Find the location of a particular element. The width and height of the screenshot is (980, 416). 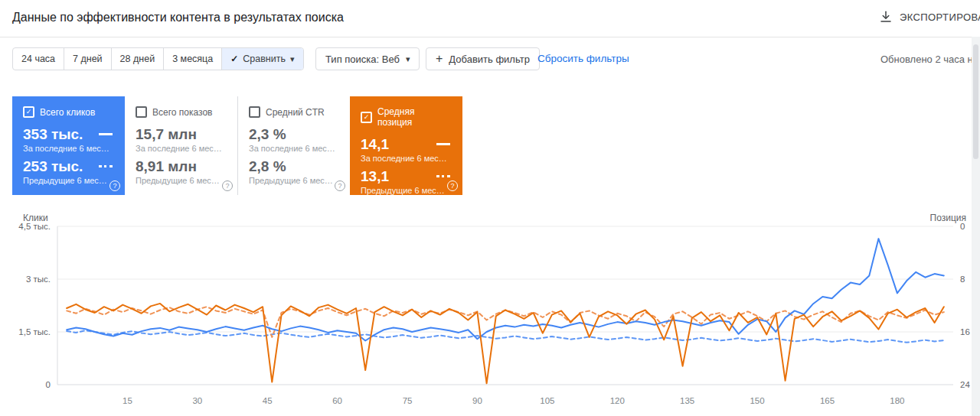

card-header: Всего показов is located at coordinates (181, 112).